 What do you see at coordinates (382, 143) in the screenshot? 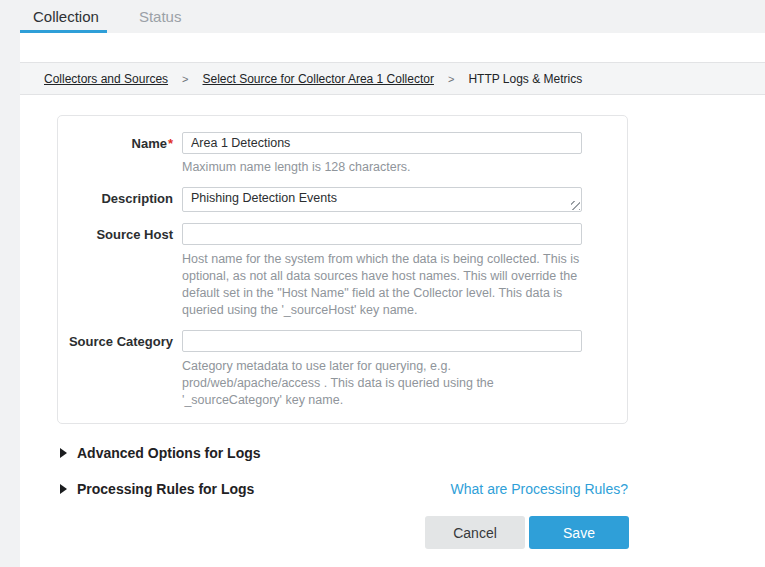
I see `name-input` at bounding box center [382, 143].